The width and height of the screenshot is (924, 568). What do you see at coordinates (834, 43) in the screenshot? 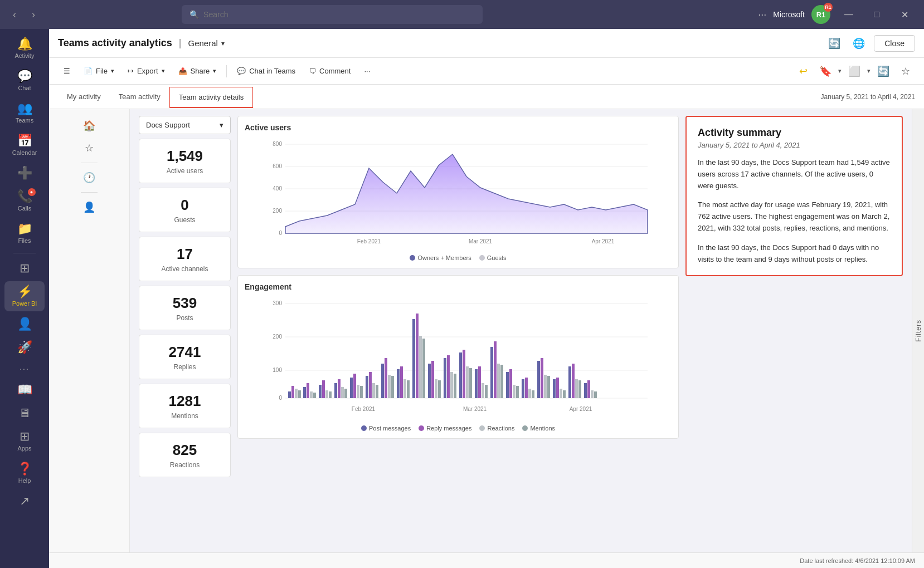
I see `refresh-header-button: 🔄` at bounding box center [834, 43].